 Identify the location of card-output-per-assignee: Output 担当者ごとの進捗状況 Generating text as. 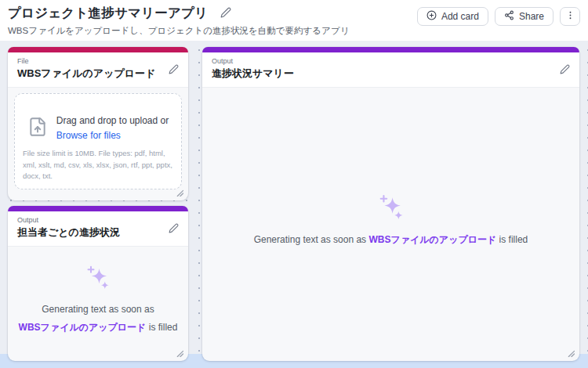
(98, 283).